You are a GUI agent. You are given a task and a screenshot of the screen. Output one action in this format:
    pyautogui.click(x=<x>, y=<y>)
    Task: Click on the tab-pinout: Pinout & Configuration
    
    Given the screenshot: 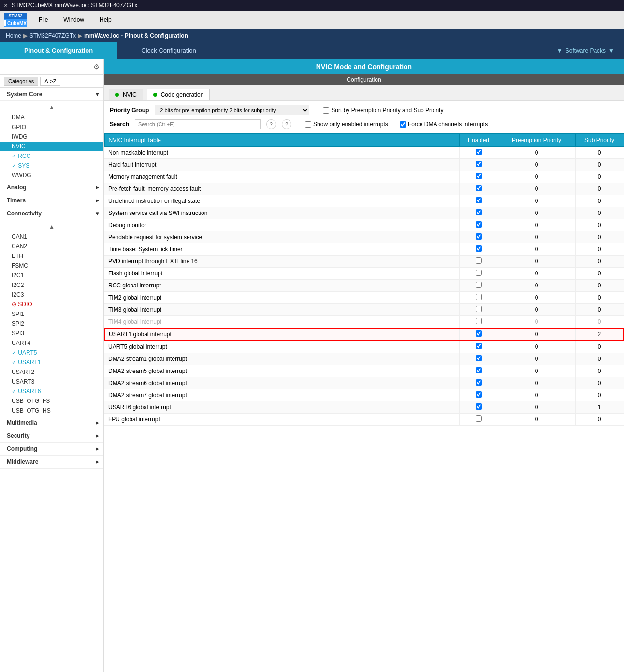 What is the action you would take?
    pyautogui.click(x=58, y=50)
    